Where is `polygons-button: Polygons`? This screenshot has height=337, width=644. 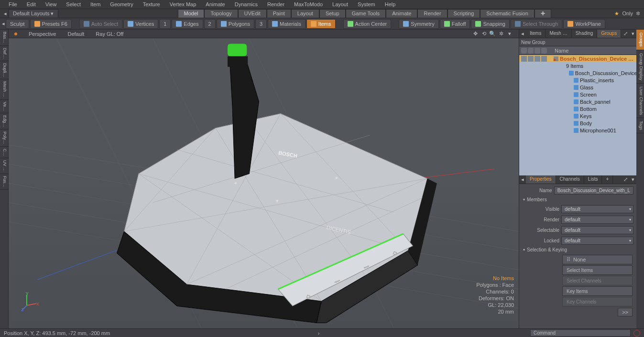
polygons-button: Polygons is located at coordinates (235, 24).